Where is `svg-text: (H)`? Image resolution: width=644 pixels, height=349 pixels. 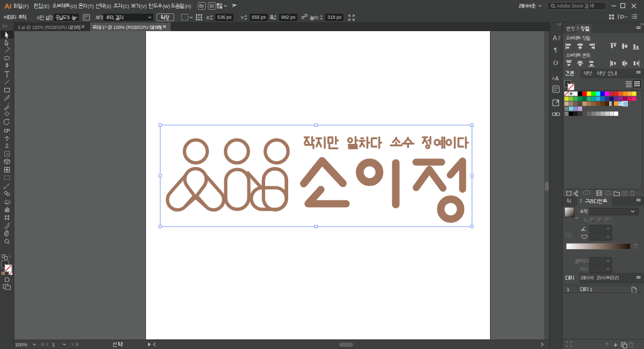 svg-text: (H) is located at coordinates (188, 6).